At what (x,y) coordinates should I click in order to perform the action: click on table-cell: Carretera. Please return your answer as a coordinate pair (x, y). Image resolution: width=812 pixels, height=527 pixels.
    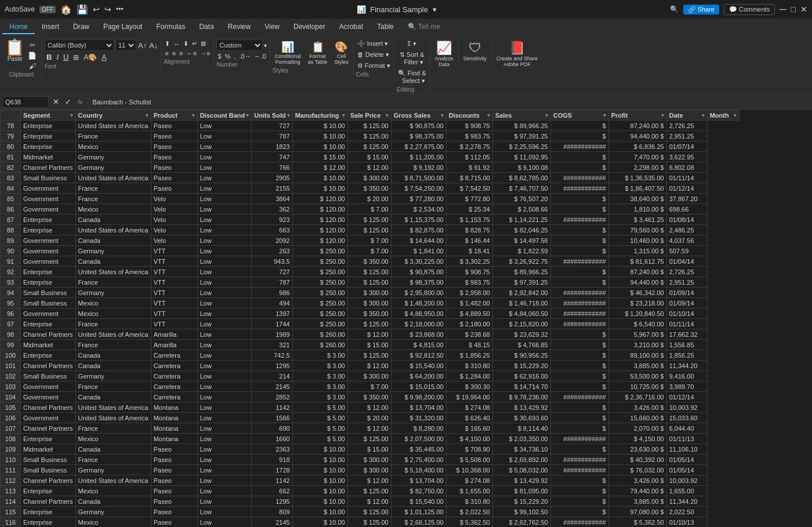
    Looking at the image, I should click on (174, 355).